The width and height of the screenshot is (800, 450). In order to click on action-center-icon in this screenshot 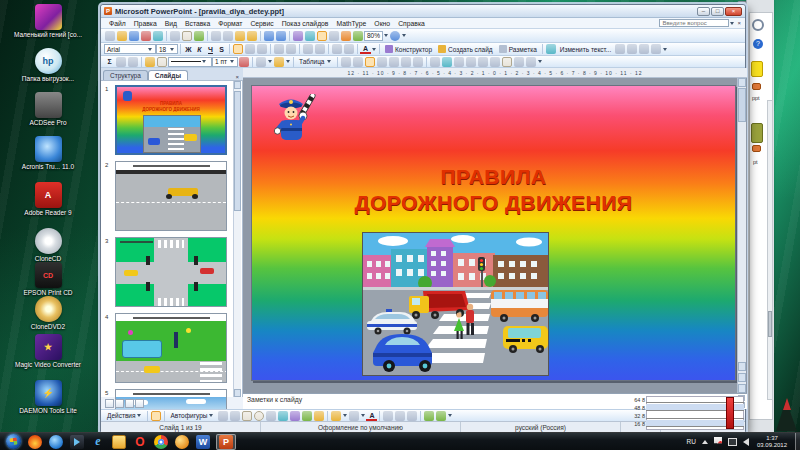, I will do `click(718, 442)`.